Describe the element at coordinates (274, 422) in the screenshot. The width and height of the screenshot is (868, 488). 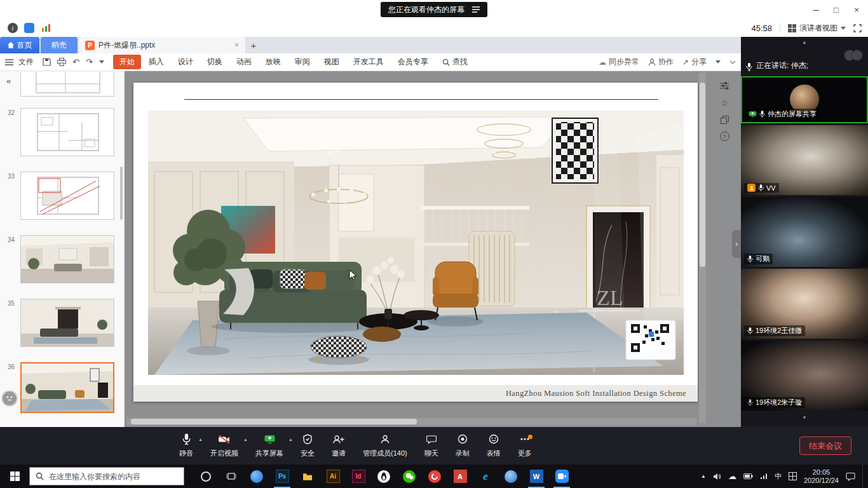
I see `horizontal-scrollbar-thumb` at that location.